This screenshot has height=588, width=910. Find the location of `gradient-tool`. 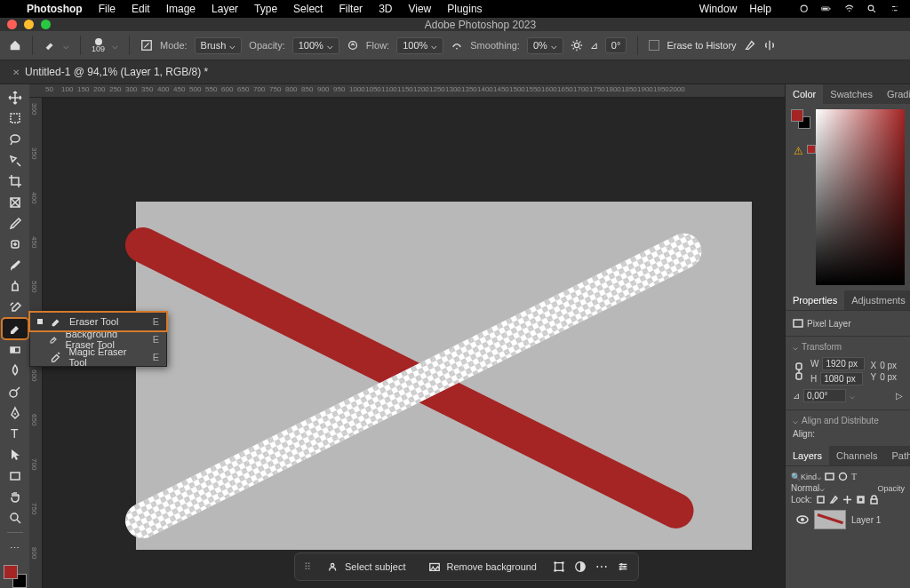

gradient-tool is located at coordinates (15, 350).